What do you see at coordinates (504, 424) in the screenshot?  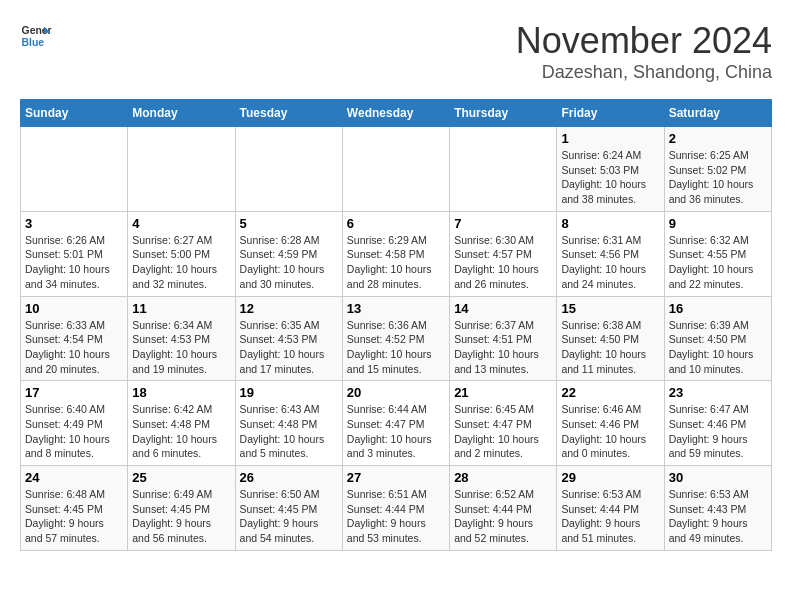 I see `calendar-cell: 21Sunrise: 6:45 AMSunset: 4:47 PMDayligh…` at bounding box center [504, 424].